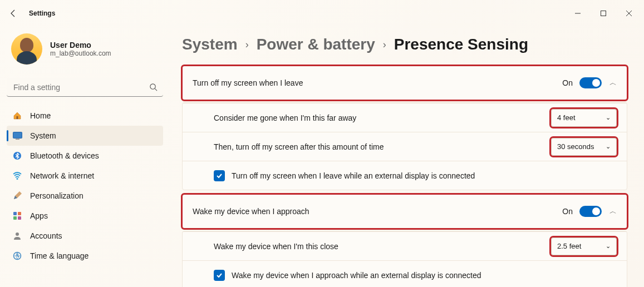  I want to click on sidebar-item-label: Time & language, so click(59, 256).